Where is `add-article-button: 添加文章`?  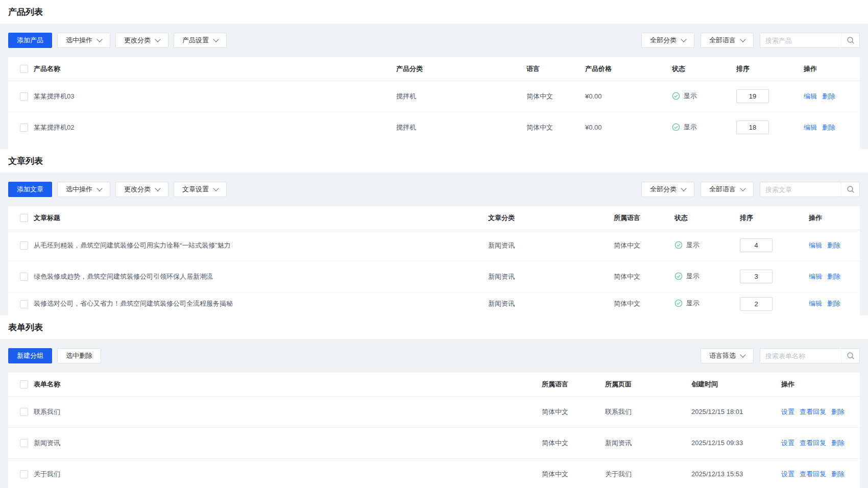 add-article-button: 添加文章 is located at coordinates (30, 189).